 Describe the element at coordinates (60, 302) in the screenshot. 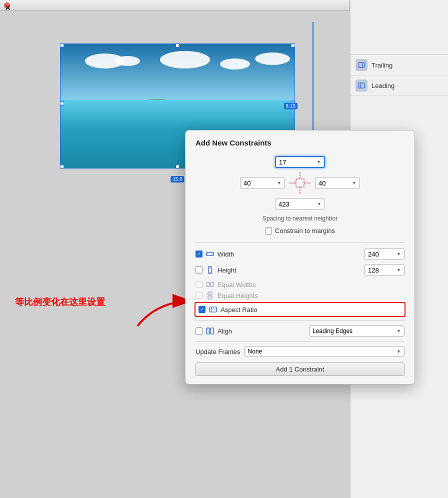

I see `annotation-text: 等比例变化在这里设置` at that location.